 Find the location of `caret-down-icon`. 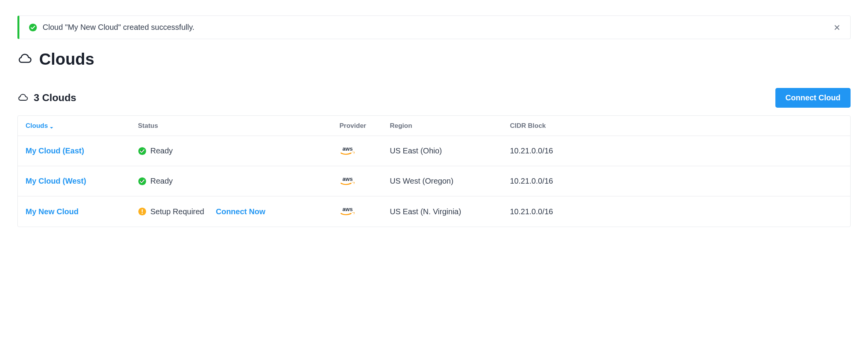

caret-down-icon is located at coordinates (52, 126).